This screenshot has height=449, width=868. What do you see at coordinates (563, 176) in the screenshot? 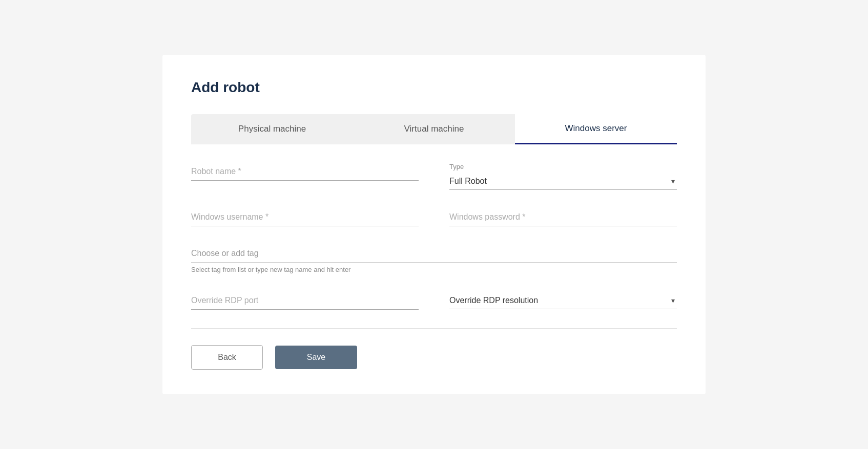
I see `type-group: Type Full Robot Development NonProductio…` at bounding box center [563, 176].